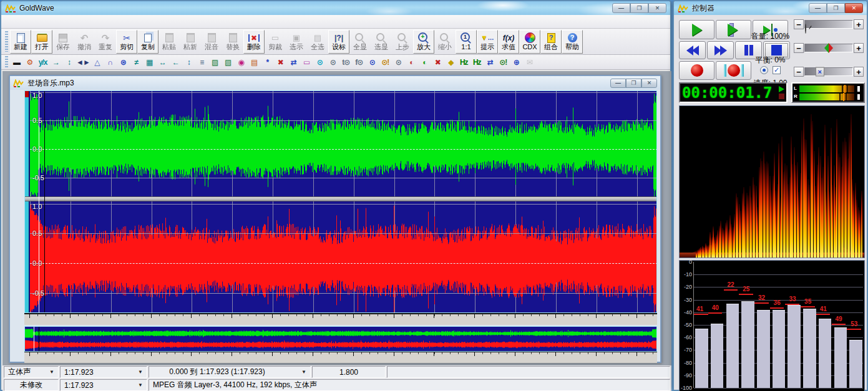 This screenshot has height=391, width=868. Describe the element at coordinates (39, 339) in the screenshot. I see `overview-cursor` at that location.